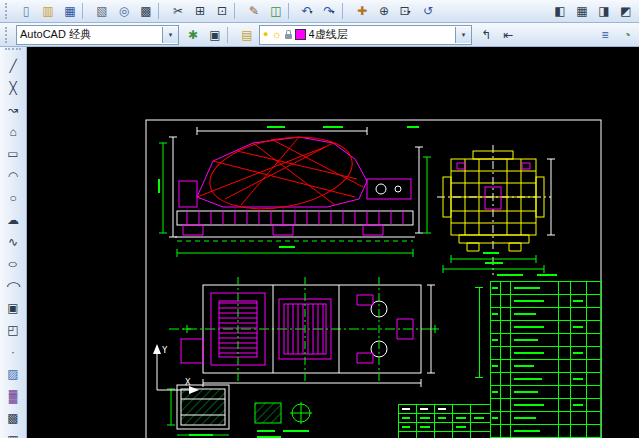 This screenshot has height=438, width=639. I want to click on point-button: ∙, so click(13, 352).